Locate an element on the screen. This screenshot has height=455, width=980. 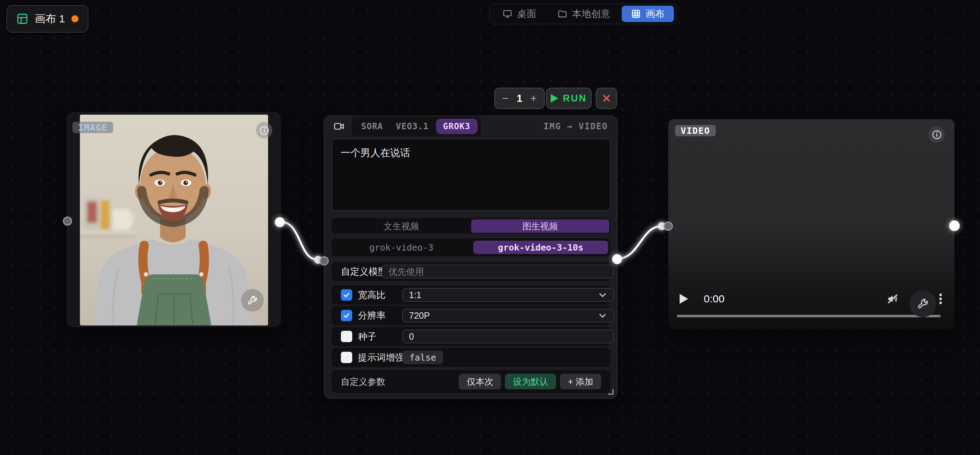
prompt-enhance-checkbox is located at coordinates (347, 357).